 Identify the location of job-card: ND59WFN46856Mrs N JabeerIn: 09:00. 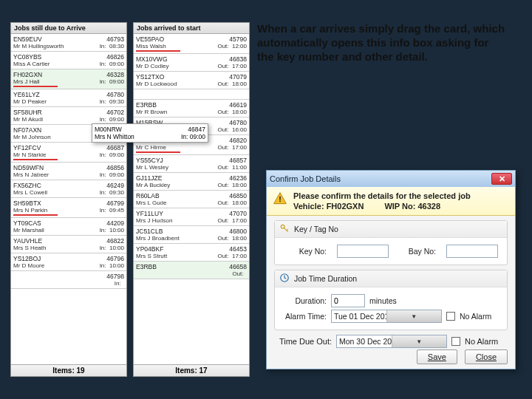
(69, 171).